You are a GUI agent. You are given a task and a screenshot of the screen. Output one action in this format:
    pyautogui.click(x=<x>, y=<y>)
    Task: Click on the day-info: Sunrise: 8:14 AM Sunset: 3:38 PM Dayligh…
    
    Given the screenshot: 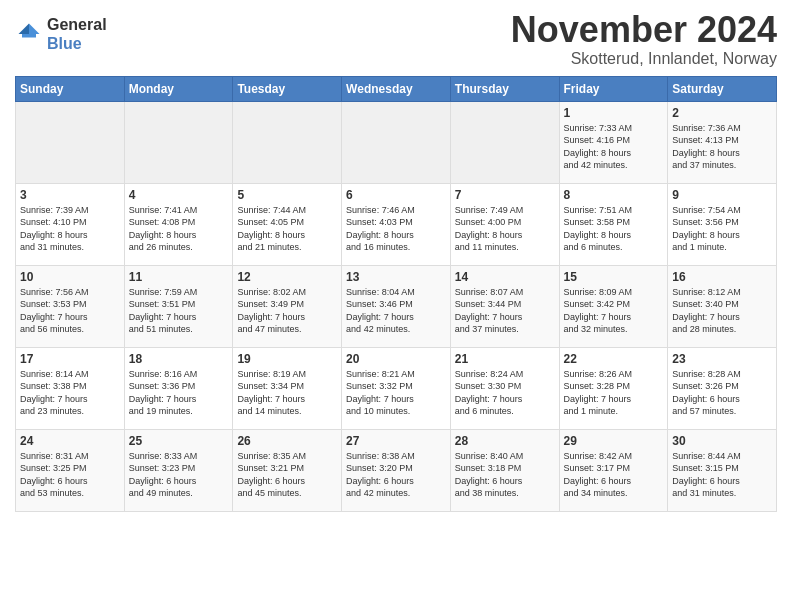 What is the action you would take?
    pyautogui.click(x=70, y=393)
    